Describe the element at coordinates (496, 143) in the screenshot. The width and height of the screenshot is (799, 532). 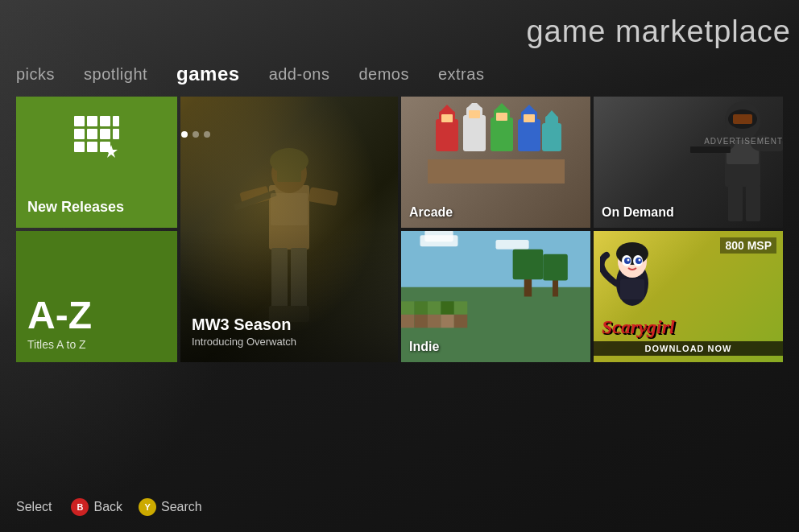
I see `arcade-characters` at that location.